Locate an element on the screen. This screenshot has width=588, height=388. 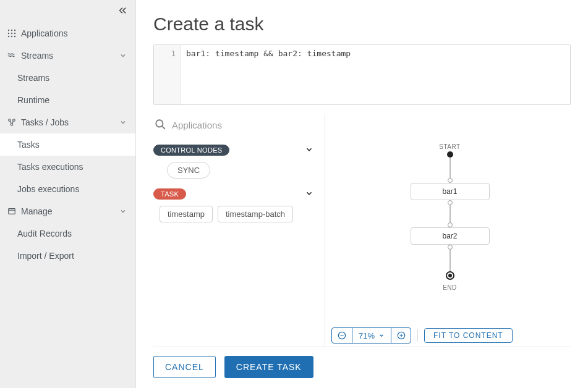
divider is located at coordinates (418, 335).